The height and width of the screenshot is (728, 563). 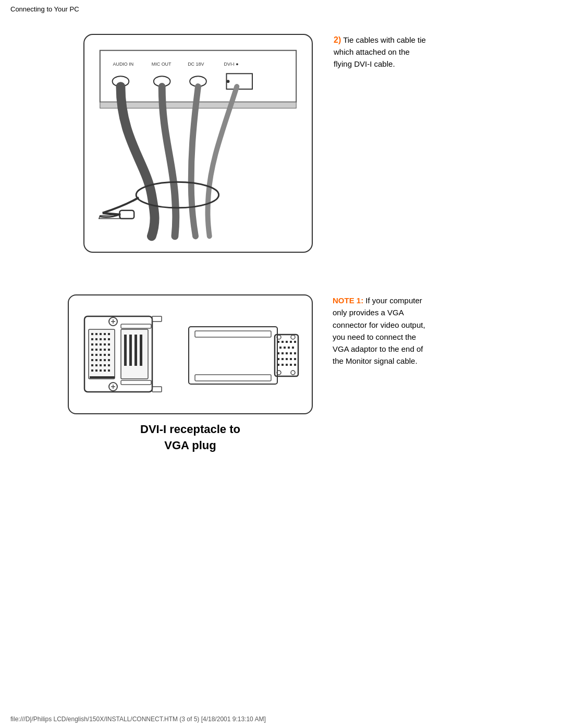 What do you see at coordinates (381, 52) in the screenshot?
I see `section1-note: 2) Tie cables with cable tie which attac…` at bounding box center [381, 52].